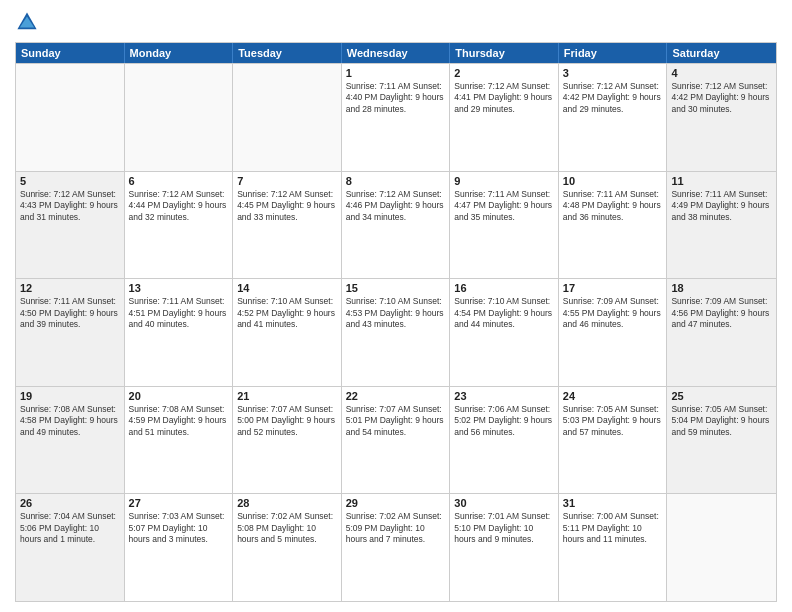 This screenshot has width=792, height=612. I want to click on day-number: 11, so click(722, 181).